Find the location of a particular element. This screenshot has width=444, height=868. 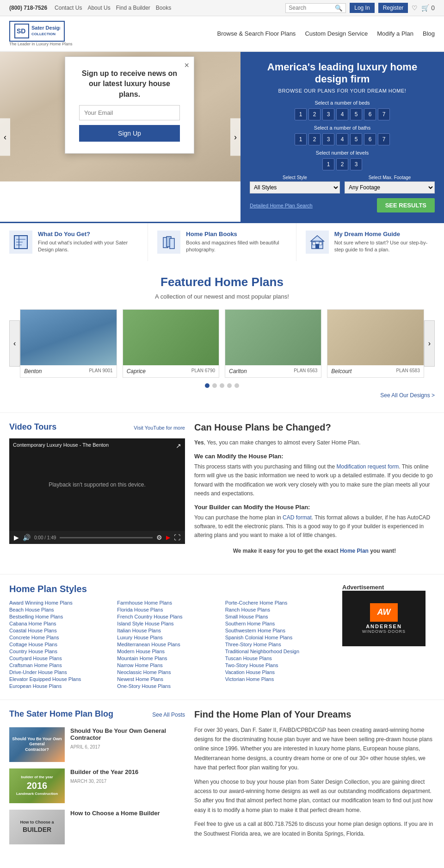

baths-2: 2 is located at coordinates (314, 139).